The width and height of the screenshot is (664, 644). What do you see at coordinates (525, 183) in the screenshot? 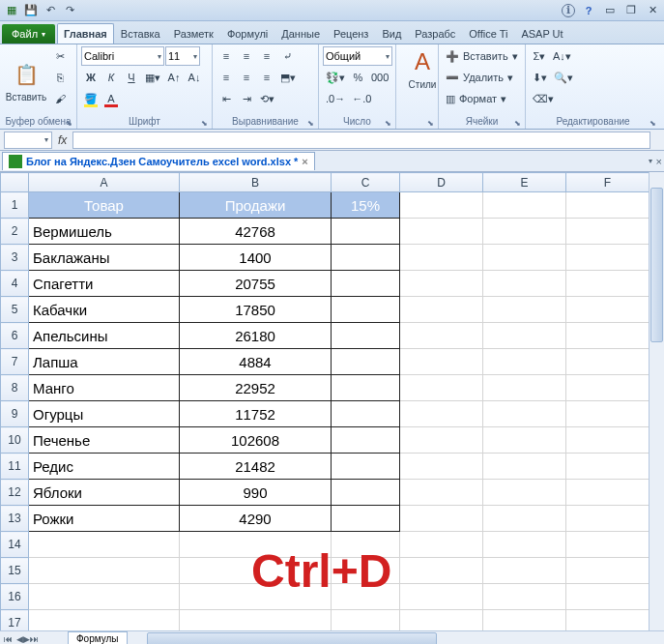
I see `col-header-e: E` at bounding box center [525, 183].